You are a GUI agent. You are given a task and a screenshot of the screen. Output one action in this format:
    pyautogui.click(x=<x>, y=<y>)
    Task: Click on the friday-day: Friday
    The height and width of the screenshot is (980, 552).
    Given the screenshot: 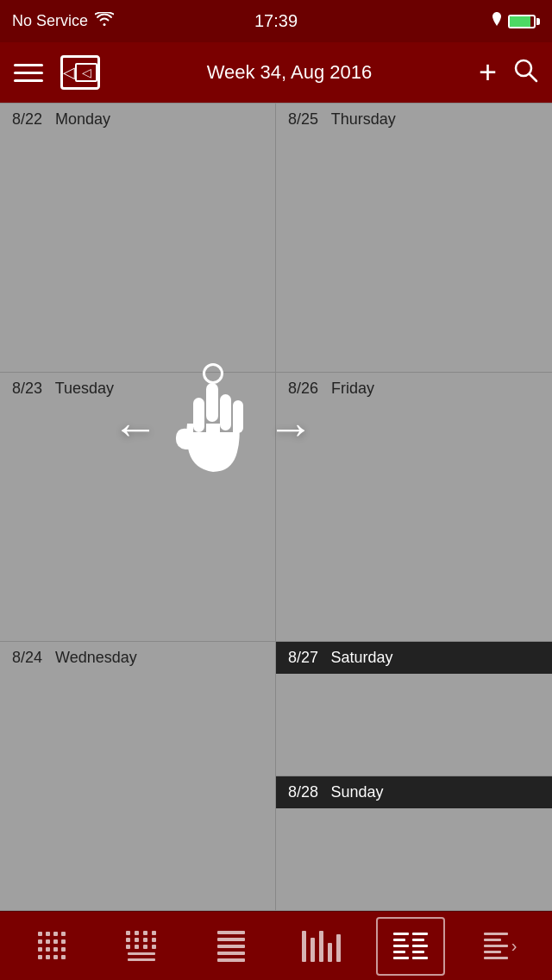 What is the action you would take?
    pyautogui.click(x=348, y=388)
    